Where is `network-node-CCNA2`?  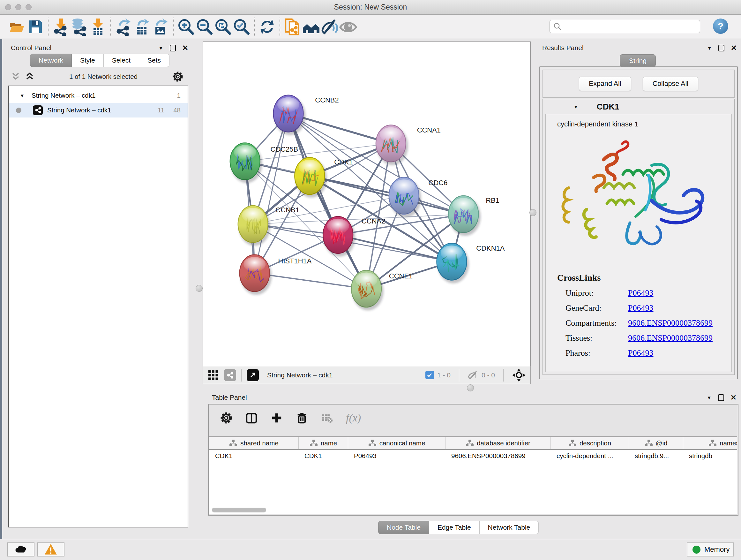
network-node-CCNA2 is located at coordinates (339, 237).